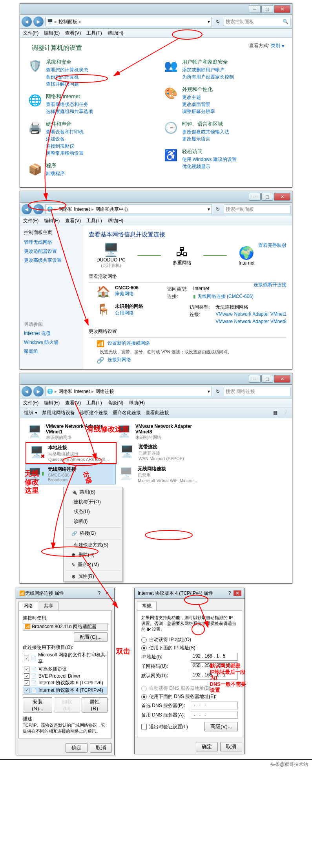  What do you see at coordinates (129, 313) in the screenshot?
I see `network-type-link: 公用网络` at bounding box center [129, 313].